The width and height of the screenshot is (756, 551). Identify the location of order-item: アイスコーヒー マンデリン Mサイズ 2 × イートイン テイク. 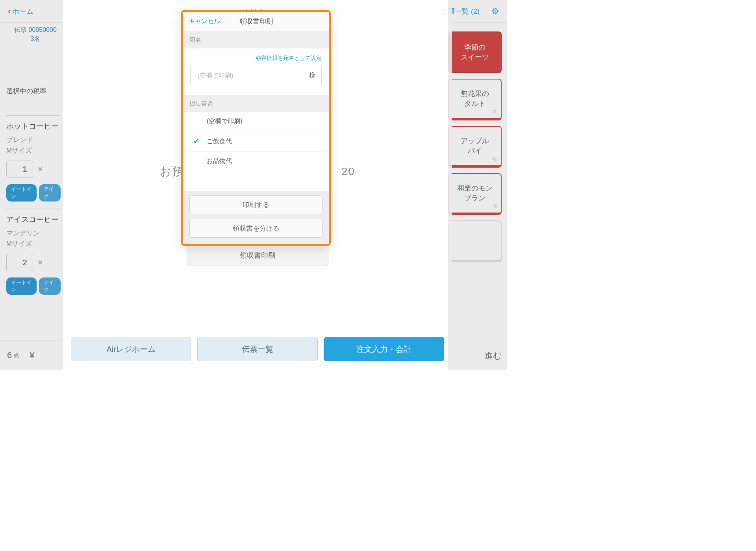
(33, 255).